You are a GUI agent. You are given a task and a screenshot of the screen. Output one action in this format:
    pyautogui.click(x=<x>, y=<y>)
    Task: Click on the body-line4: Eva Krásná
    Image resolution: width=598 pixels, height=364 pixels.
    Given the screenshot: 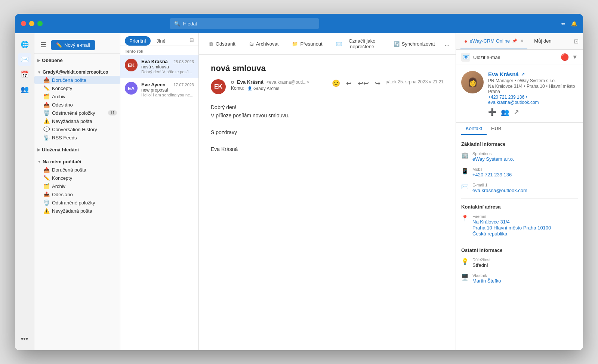 What is the action you would take?
    pyautogui.click(x=327, y=149)
    